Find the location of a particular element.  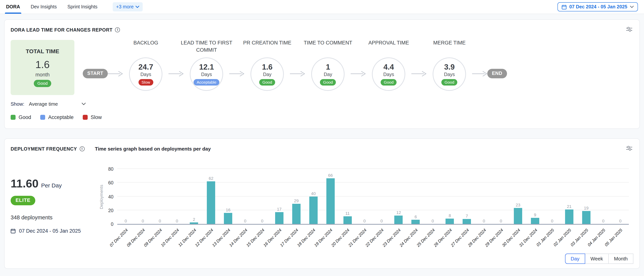

stage-title: APPROVAL TIME is located at coordinates (389, 43).